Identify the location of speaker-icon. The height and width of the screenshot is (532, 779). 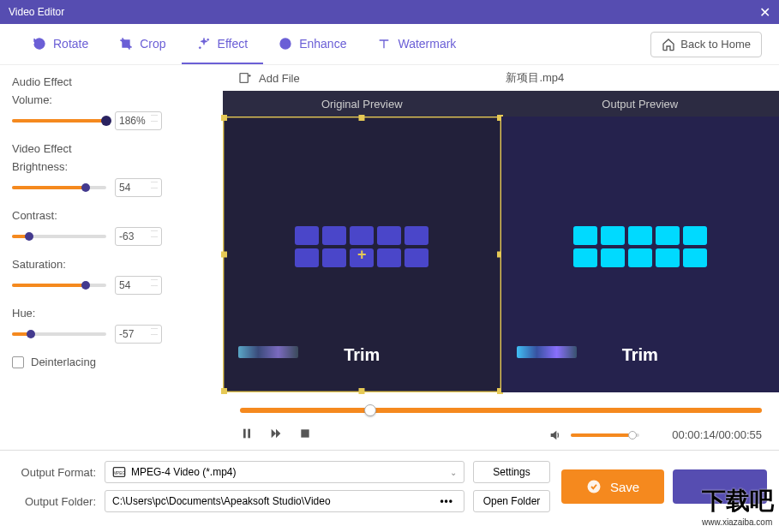
(555, 435).